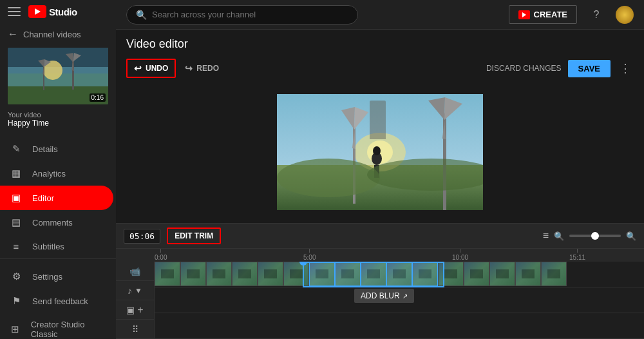 This screenshot has height=339, width=644. What do you see at coordinates (58, 197) in the screenshot?
I see `sidebar-nav: ✎ Details ▦ Analytics ▣ Editor ▤ Comment…` at bounding box center [58, 197].